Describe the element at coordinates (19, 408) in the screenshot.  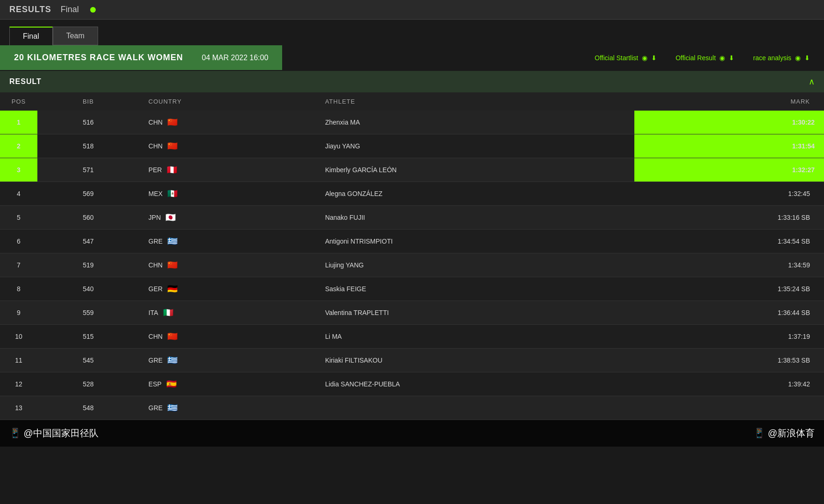
I see `pos-cell: 13` at that location.